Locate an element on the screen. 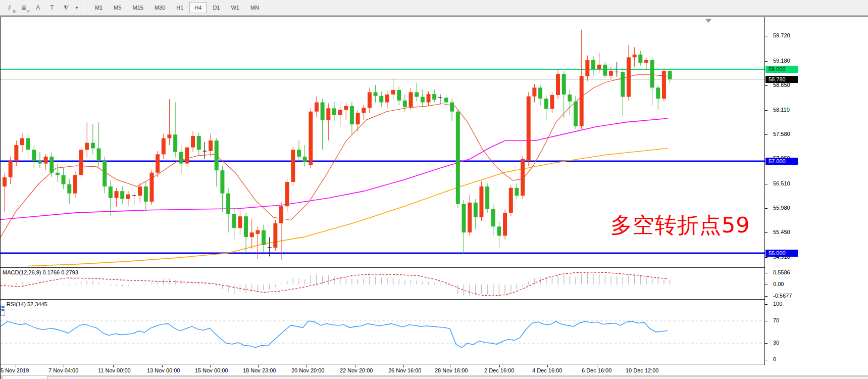 The height and width of the screenshot is (379, 868). time-axis-label: 4 Dec 16:00 is located at coordinates (547, 370).